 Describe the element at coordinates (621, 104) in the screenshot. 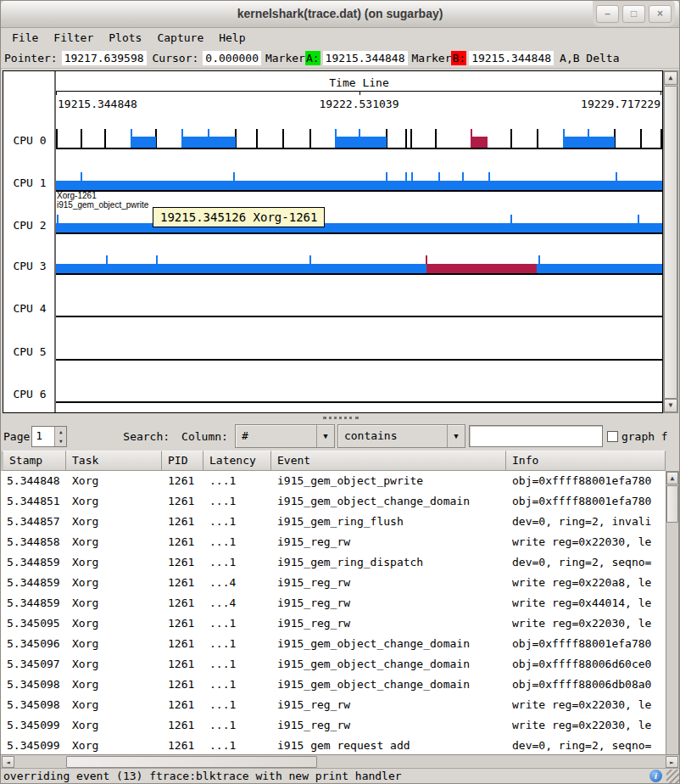

I see `time-label-end: 19229.717229` at that location.